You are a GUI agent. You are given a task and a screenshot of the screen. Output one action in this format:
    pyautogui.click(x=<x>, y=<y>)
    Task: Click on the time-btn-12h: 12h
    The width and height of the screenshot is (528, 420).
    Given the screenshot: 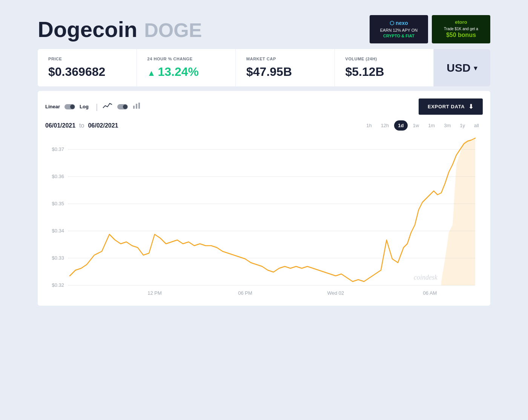 What is the action you would take?
    pyautogui.click(x=385, y=125)
    